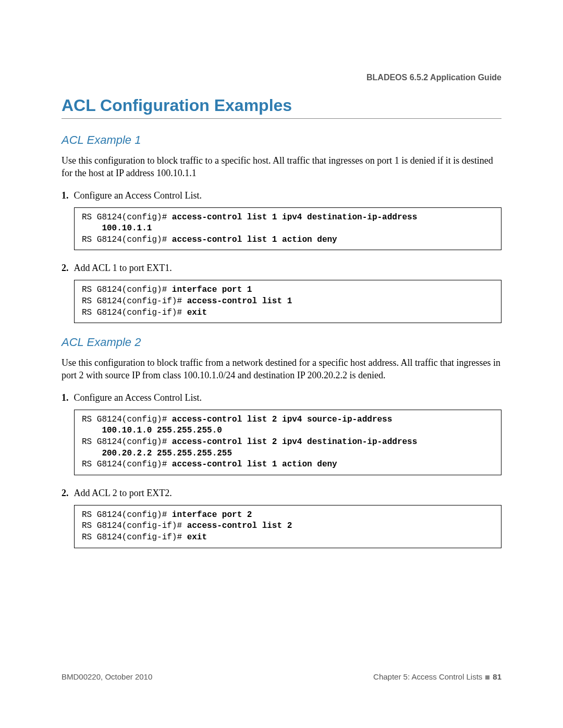  What do you see at coordinates (157, 453) in the screenshot?
I see `code-cmd: 200.20.2.2 255.255.255.255` at bounding box center [157, 453].